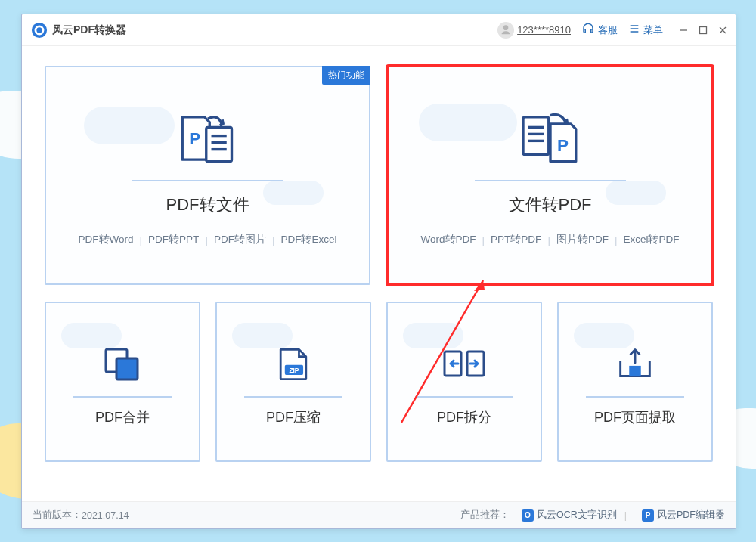  I want to click on card-title: PDF压缩, so click(293, 417).